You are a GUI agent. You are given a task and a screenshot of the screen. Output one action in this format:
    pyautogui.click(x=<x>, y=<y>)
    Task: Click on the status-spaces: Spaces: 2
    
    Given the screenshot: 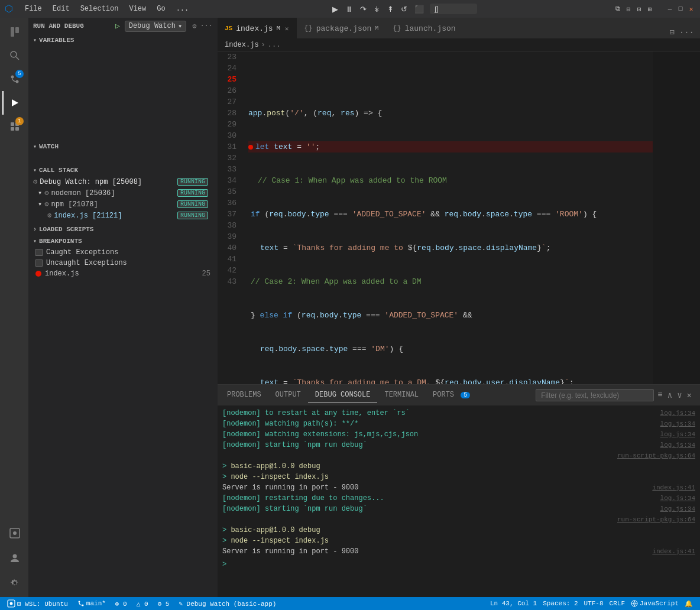 What is the action you would take?
    pyautogui.click(x=560, y=603)
    